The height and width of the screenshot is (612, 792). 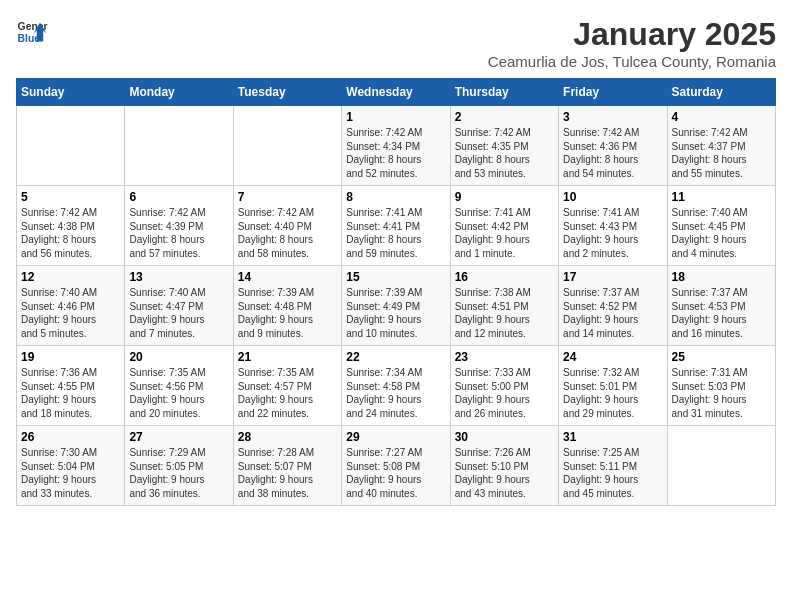 What do you see at coordinates (71, 226) in the screenshot?
I see `calendar-cell: 5Sunrise: 7:42 AM Sunset: 4:38 PM Daylig…` at bounding box center [71, 226].